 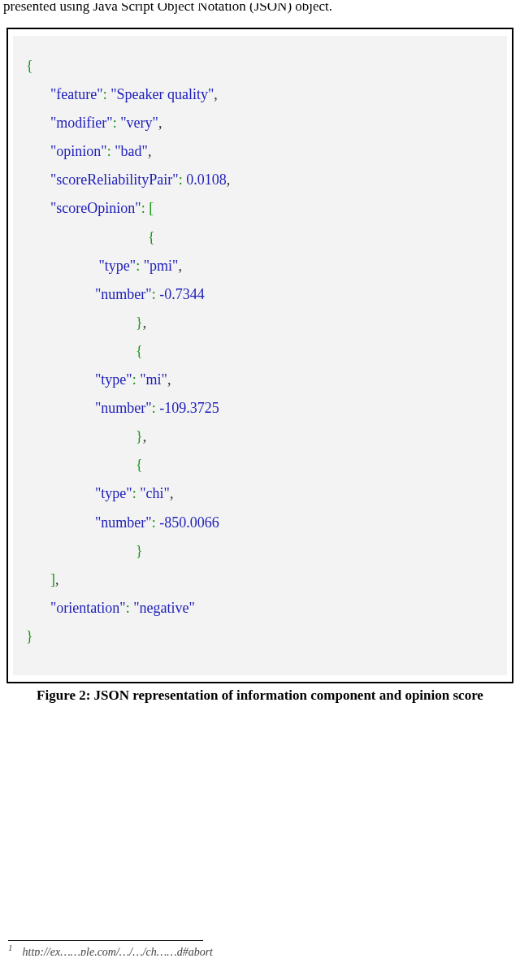 What do you see at coordinates (151, 208) in the screenshot?
I see `bracket-open: [` at bounding box center [151, 208].